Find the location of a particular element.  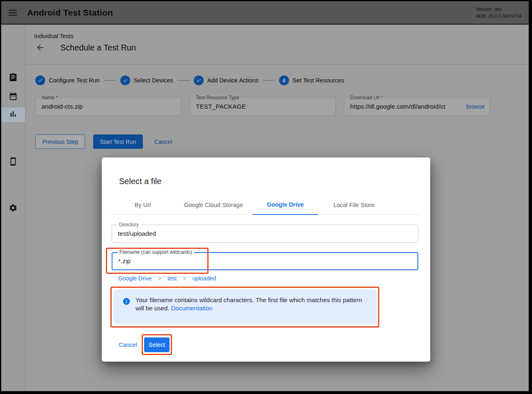

step-label: Configure Test Run is located at coordinates (74, 80).